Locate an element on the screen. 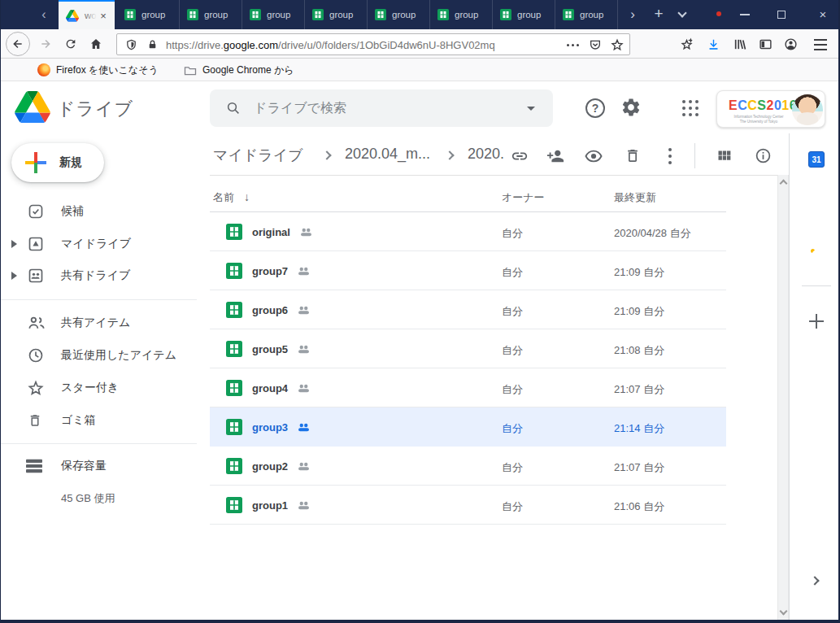 The width and height of the screenshot is (840, 623). new-button: 新規 is located at coordinates (58, 163).